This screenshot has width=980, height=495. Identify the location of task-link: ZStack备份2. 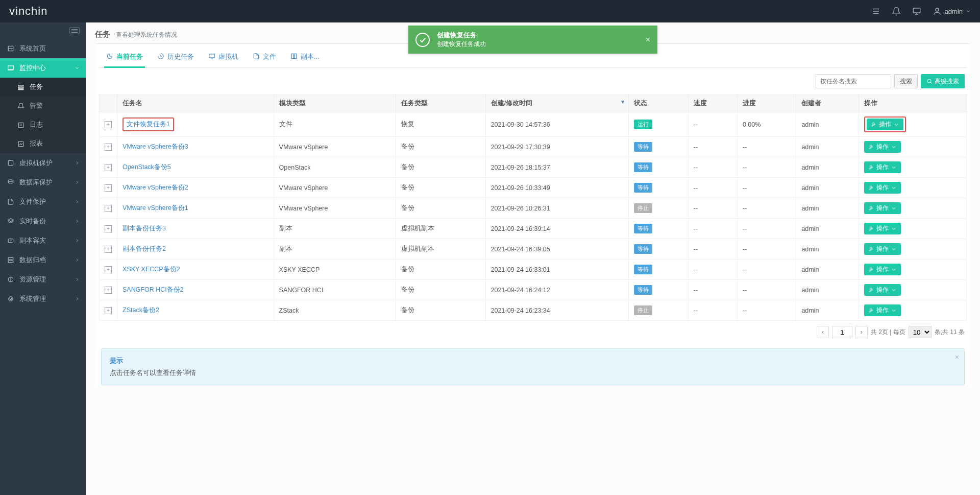
(141, 310).